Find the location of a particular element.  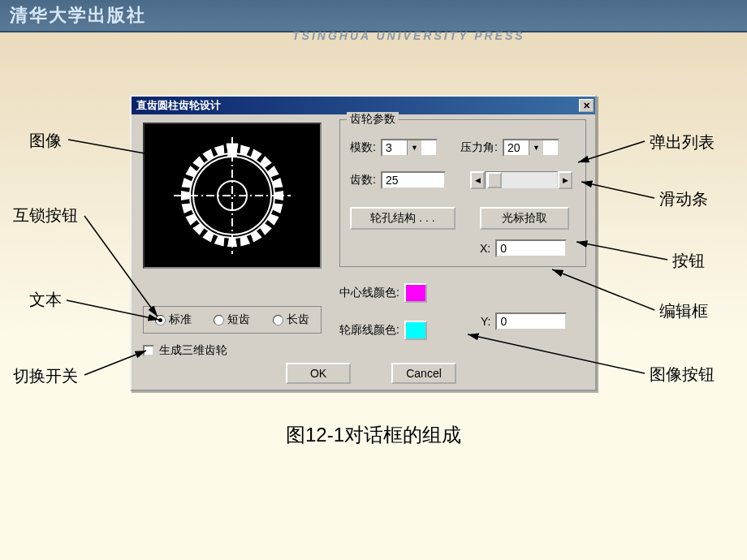

ok-button: OK is located at coordinates (318, 373).